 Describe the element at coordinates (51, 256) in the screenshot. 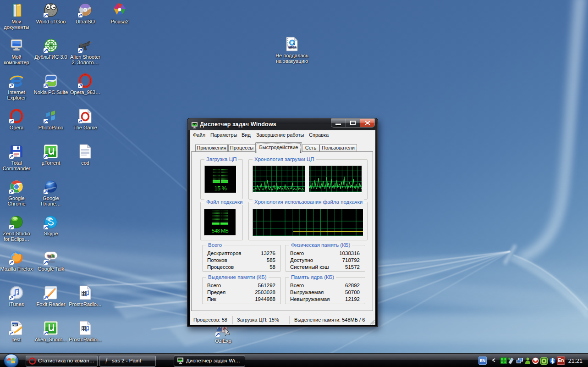

I see `svg-text: talk` at that location.